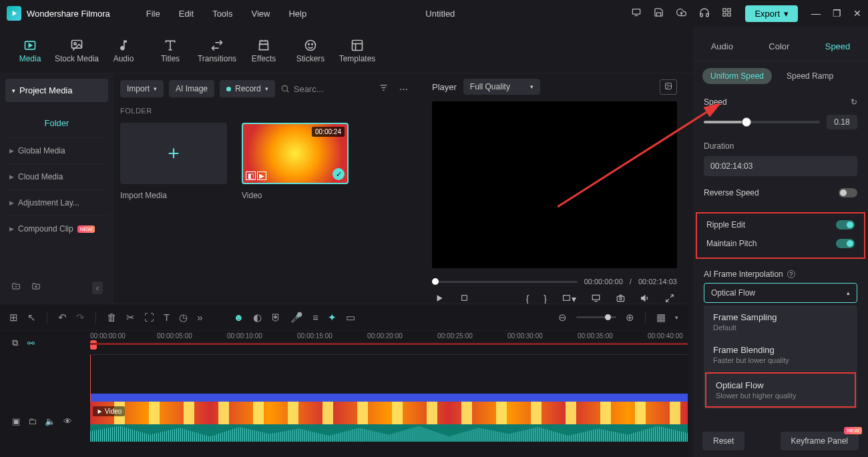  What do you see at coordinates (762, 122) in the screenshot?
I see `speed-slider` at bounding box center [762, 122].